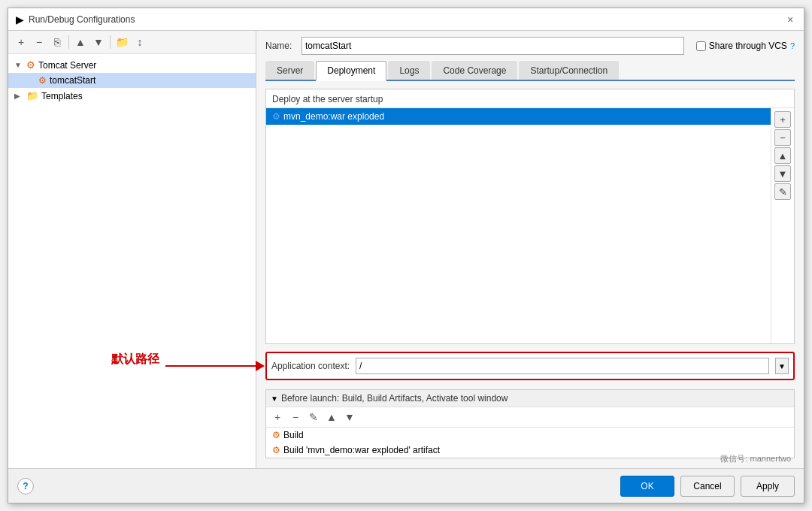 The width and height of the screenshot is (812, 511). Describe the element at coordinates (519, 116) in the screenshot. I see `deploy-list-item: ⚙ mvn_demo:war exploded` at that location.